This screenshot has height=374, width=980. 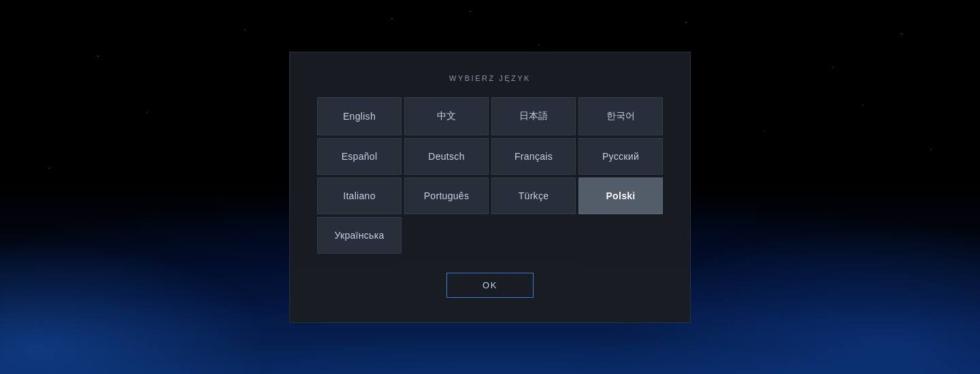 What do you see at coordinates (446, 116) in the screenshot?
I see `lang-btn-chinese: 中文` at bounding box center [446, 116].